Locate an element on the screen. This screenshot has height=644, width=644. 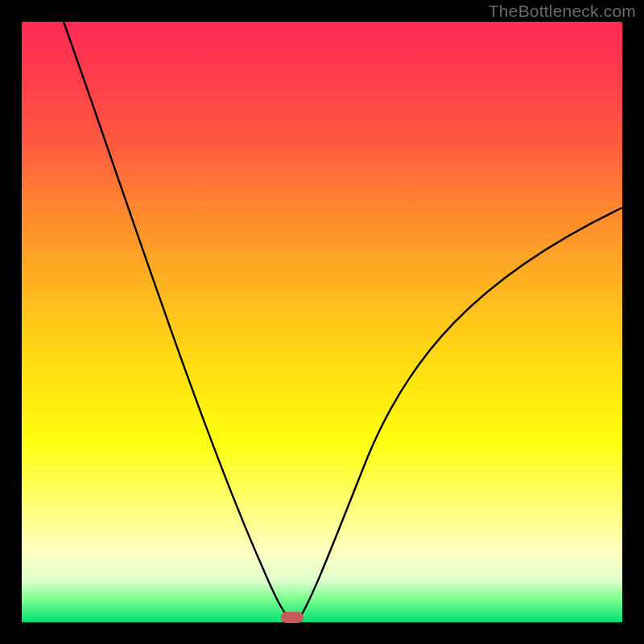
watermark-text: TheBottleneck.com is located at coordinates (562, 11).